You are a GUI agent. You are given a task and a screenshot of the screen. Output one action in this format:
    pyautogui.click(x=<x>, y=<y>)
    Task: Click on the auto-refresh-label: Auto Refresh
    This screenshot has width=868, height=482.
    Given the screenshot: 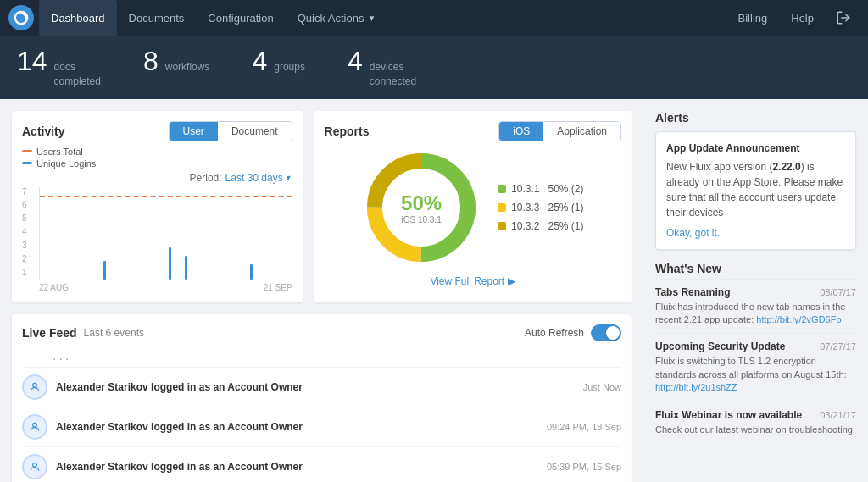 What is the action you would take?
    pyautogui.click(x=554, y=333)
    